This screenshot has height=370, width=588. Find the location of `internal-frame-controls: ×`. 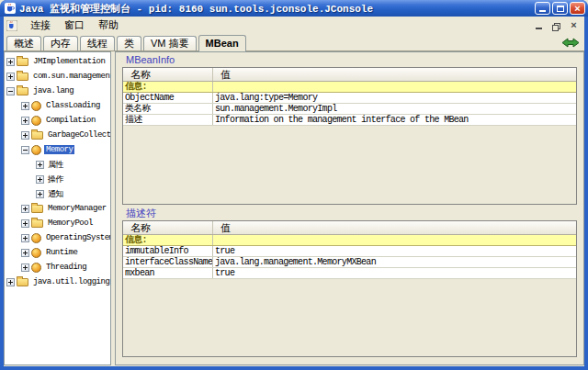

internal-frame-controls: × is located at coordinates (559, 26).